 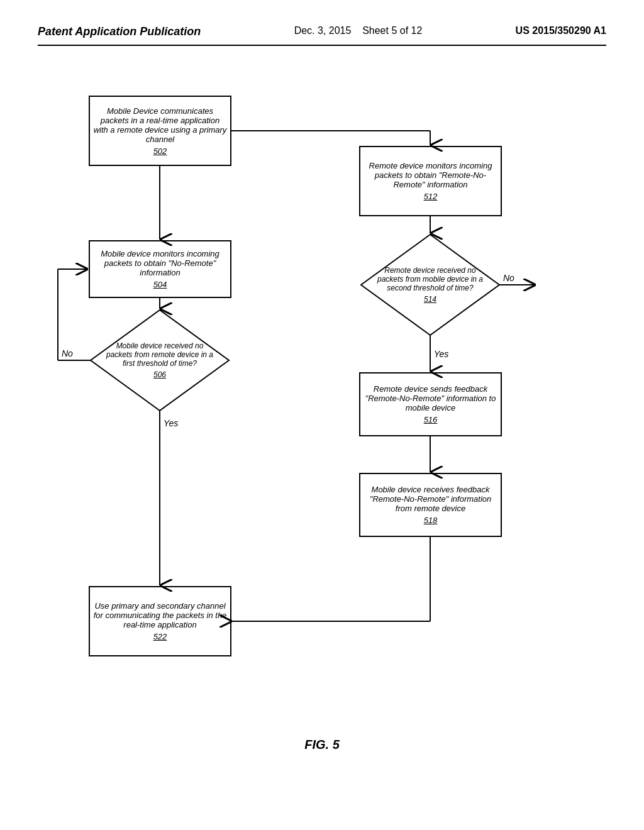 What do you see at coordinates (392, 30) in the screenshot?
I see `header-sheet: Sheet 5 of 12` at bounding box center [392, 30].